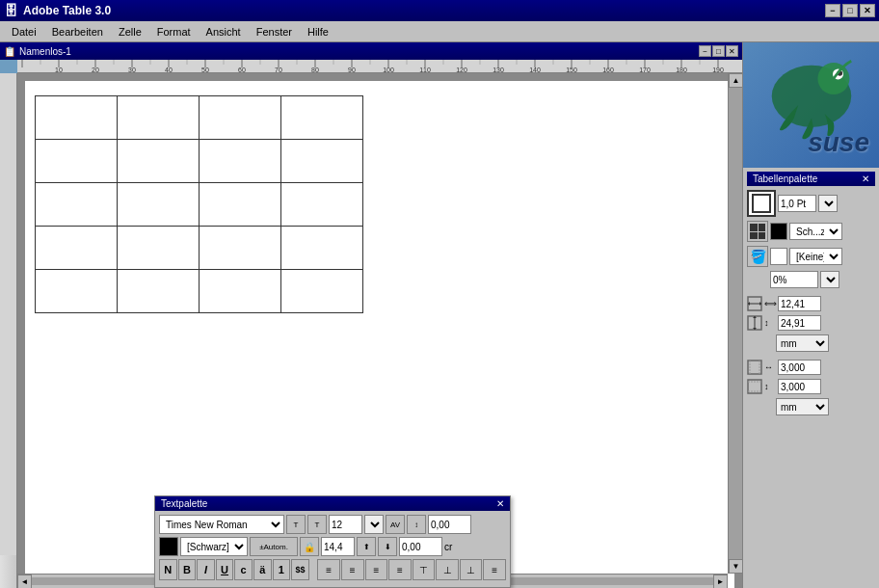 This screenshot has width=879, height=588. I want to click on minimize-button: −, so click(833, 11).